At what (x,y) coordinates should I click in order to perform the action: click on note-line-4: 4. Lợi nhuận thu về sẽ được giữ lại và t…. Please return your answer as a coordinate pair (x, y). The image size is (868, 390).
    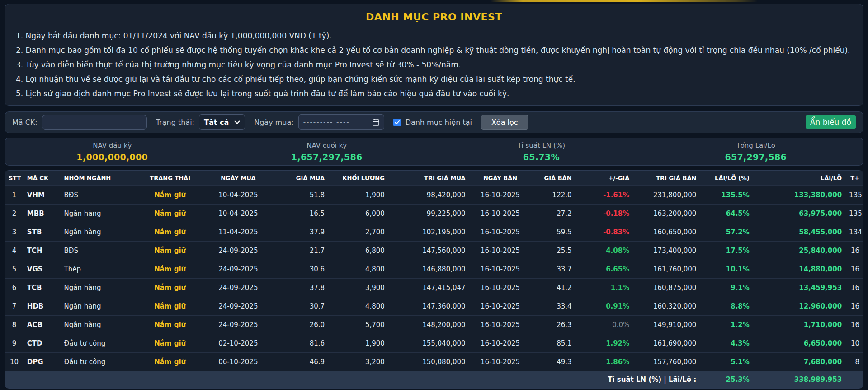
    Looking at the image, I should click on (434, 80).